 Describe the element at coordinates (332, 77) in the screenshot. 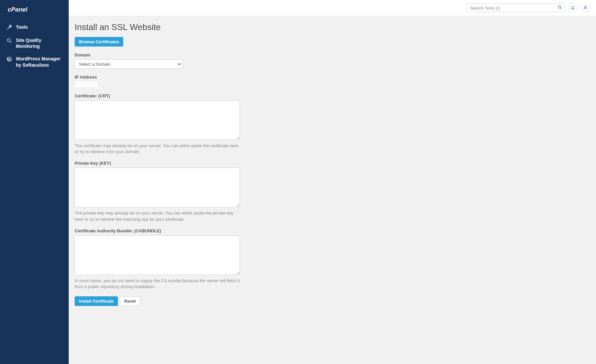

I see `ip-label: IP Address` at that location.